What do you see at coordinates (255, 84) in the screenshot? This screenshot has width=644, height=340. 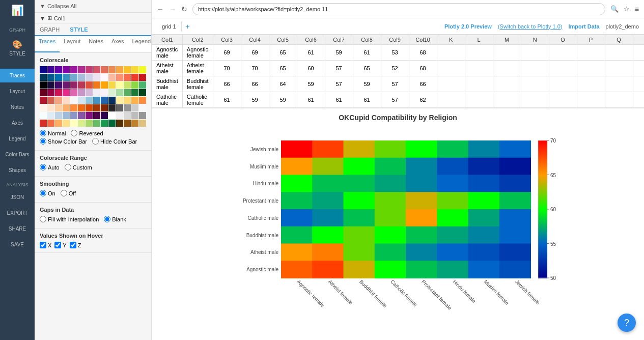 I see `table-cell: 66` at bounding box center [255, 84].